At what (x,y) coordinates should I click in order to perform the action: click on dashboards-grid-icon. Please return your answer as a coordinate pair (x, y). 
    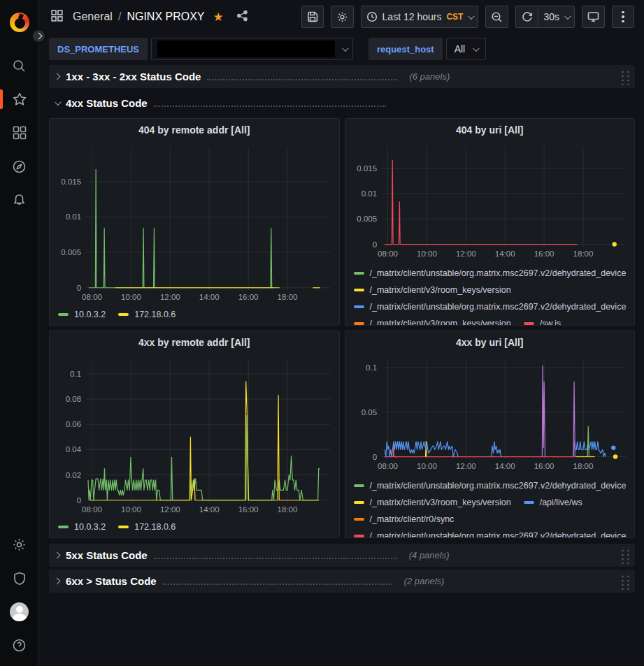
    Looking at the image, I should click on (20, 133).